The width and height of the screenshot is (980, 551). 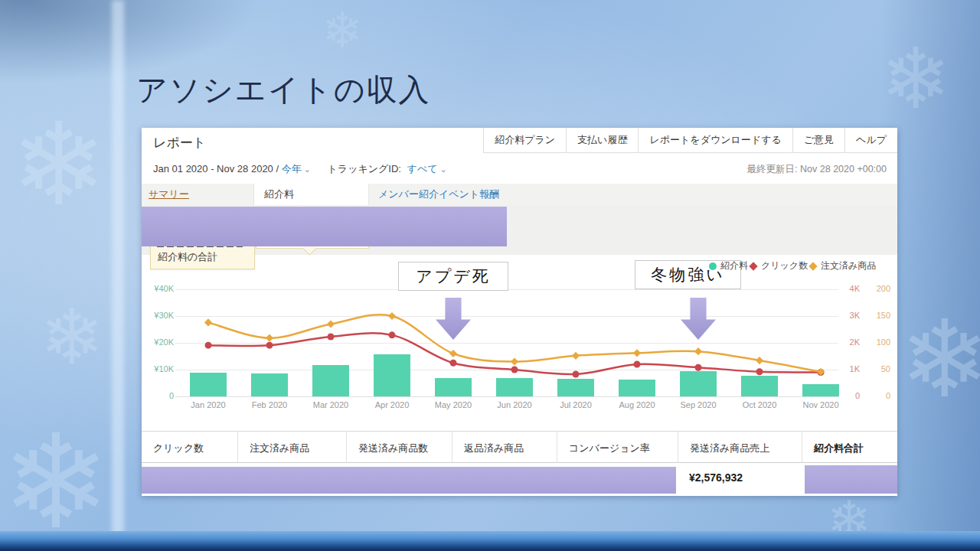 What do you see at coordinates (877, 369) in the screenshot?
I see `y-axis-label-orders: 50` at bounding box center [877, 369].